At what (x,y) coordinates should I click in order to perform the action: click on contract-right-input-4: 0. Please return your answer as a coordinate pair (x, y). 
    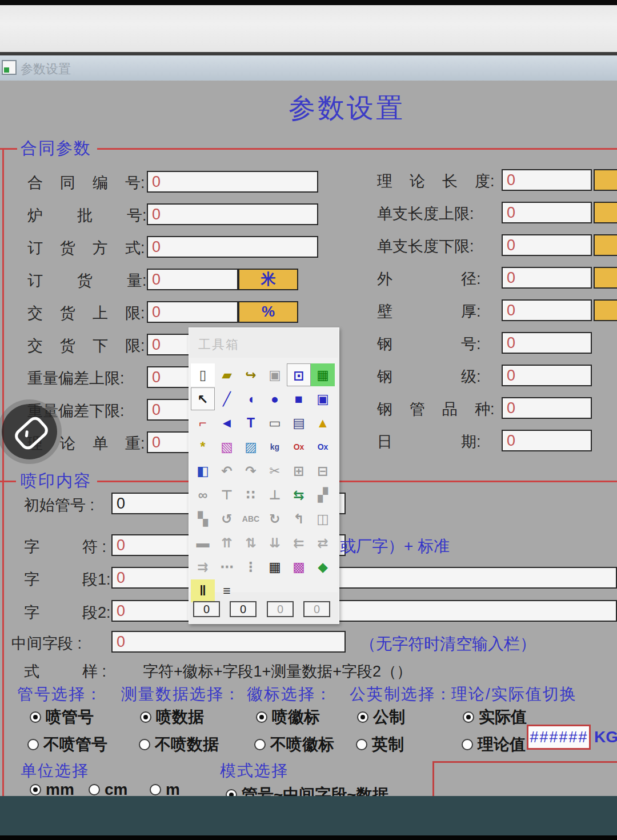
    Looking at the image, I should click on (547, 278).